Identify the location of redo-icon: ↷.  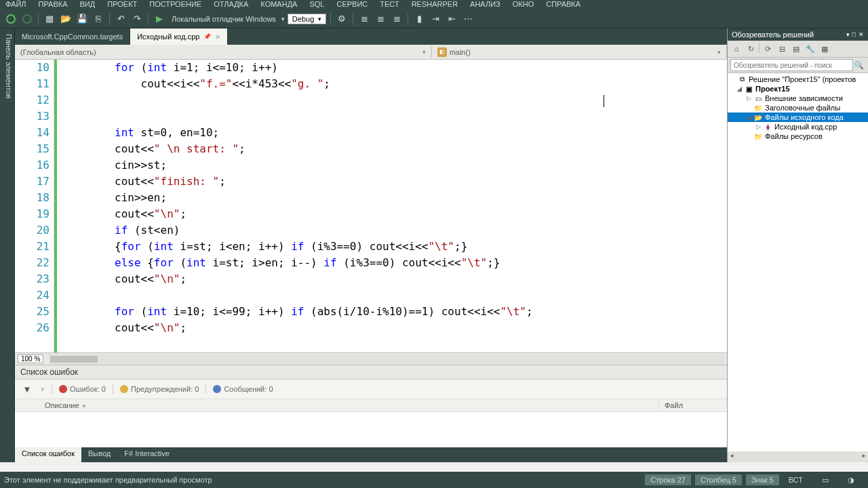
(137, 19).